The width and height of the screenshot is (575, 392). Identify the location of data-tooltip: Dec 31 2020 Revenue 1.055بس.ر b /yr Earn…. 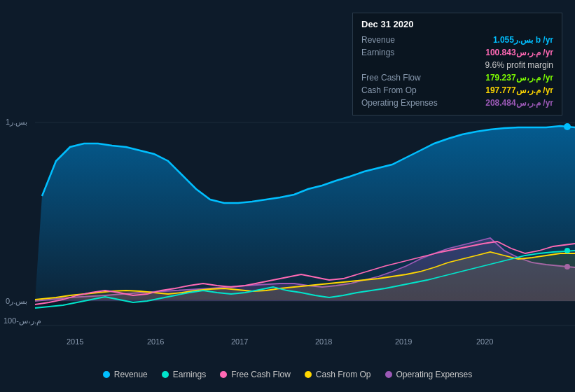
(457, 64).